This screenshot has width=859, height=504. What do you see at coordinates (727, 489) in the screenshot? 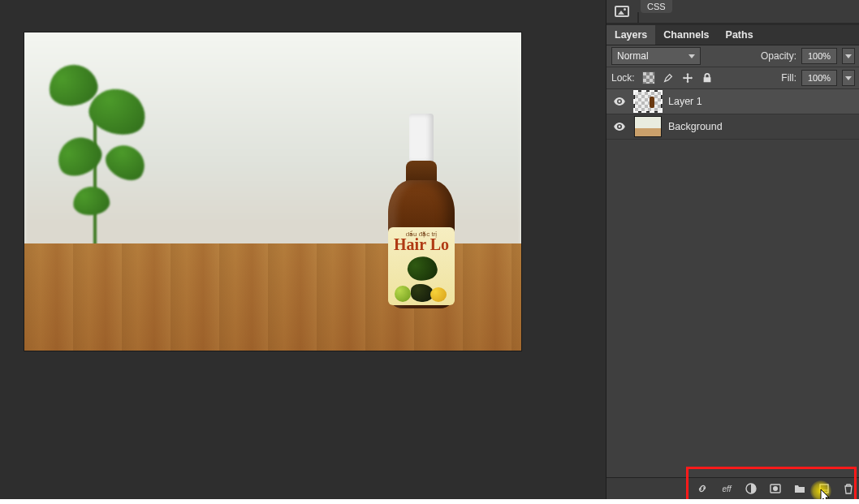
I see `layer-style-icon: eff` at bounding box center [727, 489].